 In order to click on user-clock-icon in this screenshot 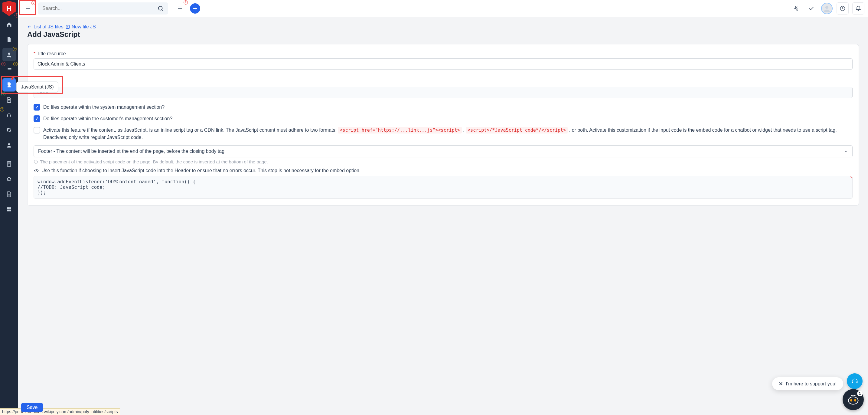, I will do `click(9, 55)`.